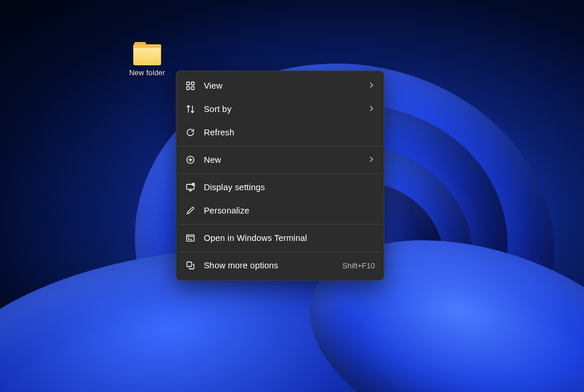 This screenshot has height=392, width=584. What do you see at coordinates (190, 160) in the screenshot?
I see `new-icon` at bounding box center [190, 160].